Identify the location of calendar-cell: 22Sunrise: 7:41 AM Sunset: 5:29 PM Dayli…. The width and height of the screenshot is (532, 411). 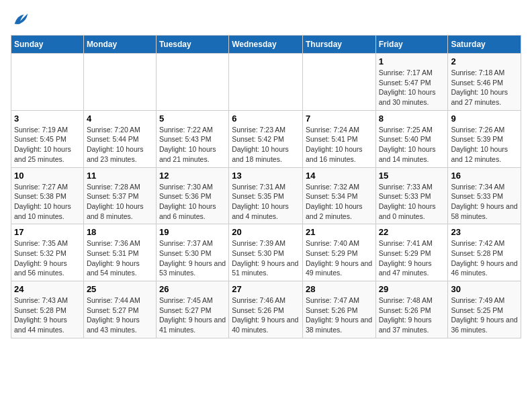
(412, 253).